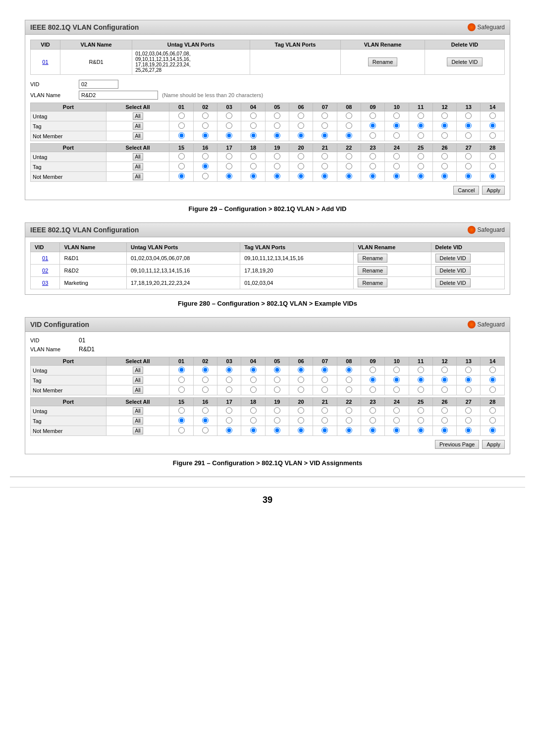 This screenshot has height=756, width=535. Describe the element at coordinates (45, 270) in the screenshot. I see `vid-link-02: 02` at that location.